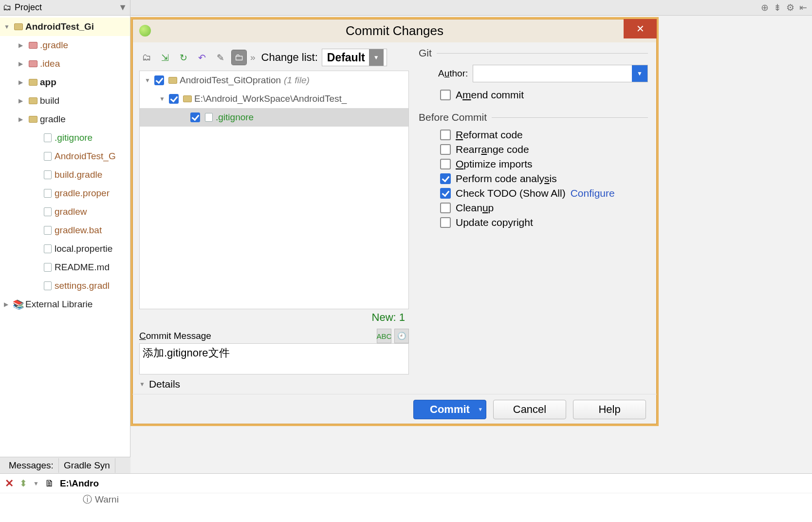 This screenshot has width=812, height=522. Describe the element at coordinates (297, 80) in the screenshot. I see `change-tree-root-count: (1 file)` at that location.